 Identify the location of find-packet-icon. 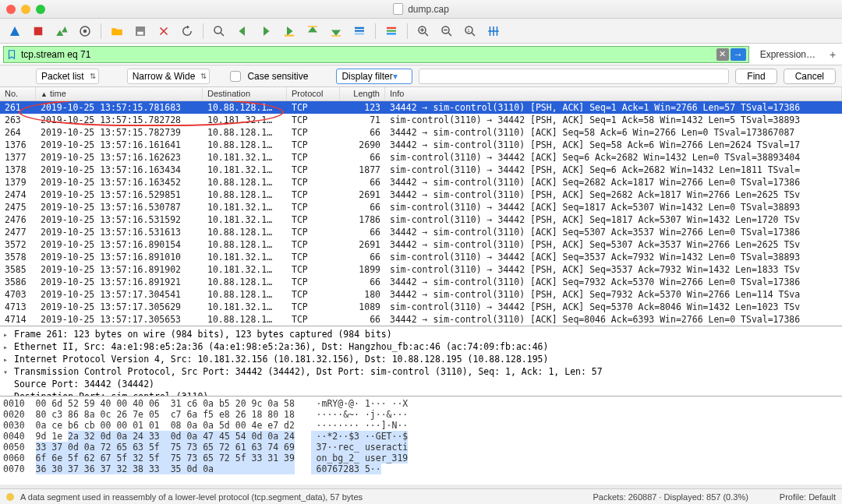
(219, 31).